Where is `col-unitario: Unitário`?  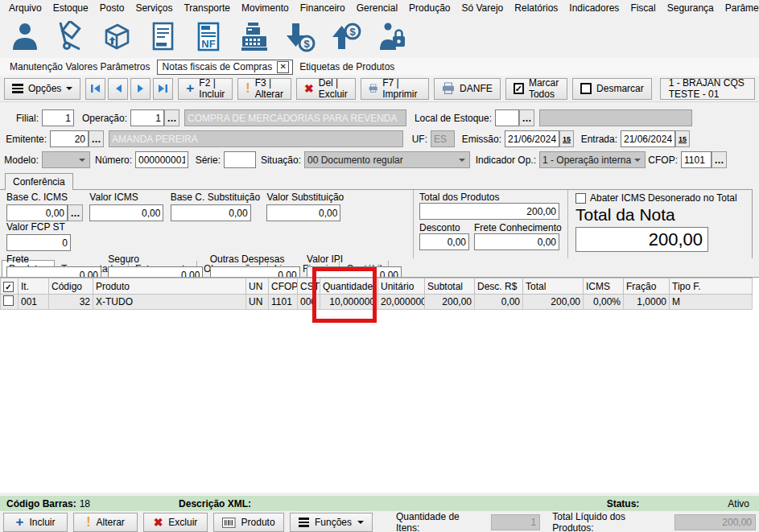 col-unitario: Unitário is located at coordinates (402, 287).